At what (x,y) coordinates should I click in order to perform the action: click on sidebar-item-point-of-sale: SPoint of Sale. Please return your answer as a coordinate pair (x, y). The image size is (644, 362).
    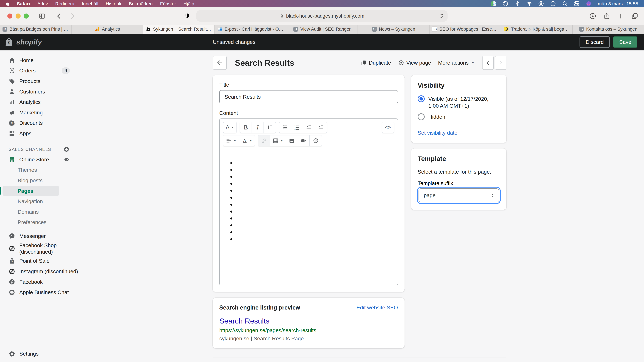
    Looking at the image, I should click on (38, 261).